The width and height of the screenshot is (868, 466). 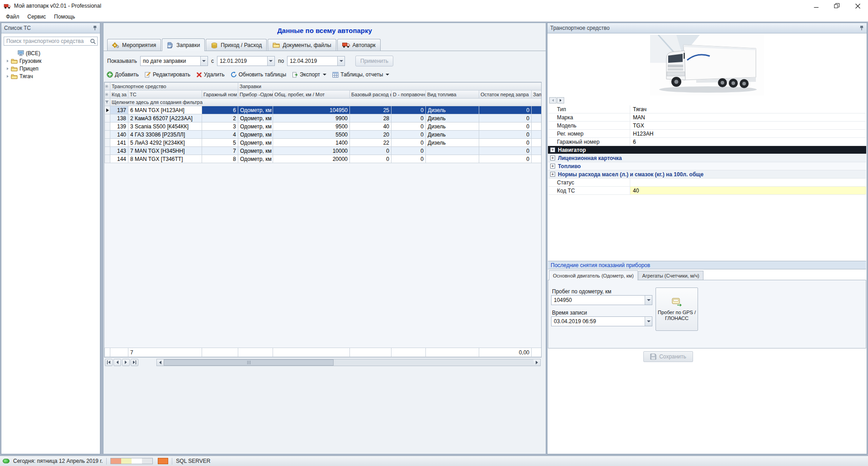 I want to click on skin-palette, so click(x=132, y=461).